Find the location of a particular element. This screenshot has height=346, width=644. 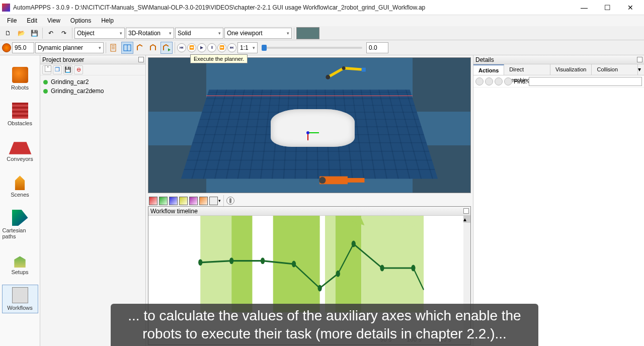

sidebar-item-workflows: Workflows is located at coordinates (20, 299).